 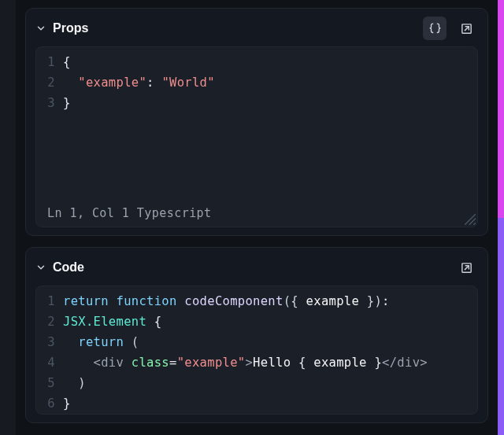 What do you see at coordinates (129, 213) in the screenshot?
I see `editor-status: Ln 1, Col 1 Typescript` at bounding box center [129, 213].